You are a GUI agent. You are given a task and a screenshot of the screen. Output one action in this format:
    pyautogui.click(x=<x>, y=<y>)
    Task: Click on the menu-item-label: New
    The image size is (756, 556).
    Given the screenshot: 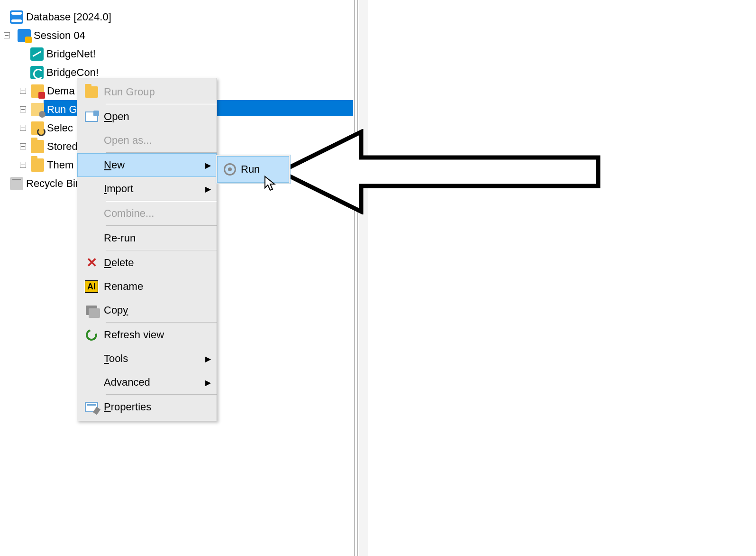 What is the action you would take?
    pyautogui.click(x=155, y=165)
    